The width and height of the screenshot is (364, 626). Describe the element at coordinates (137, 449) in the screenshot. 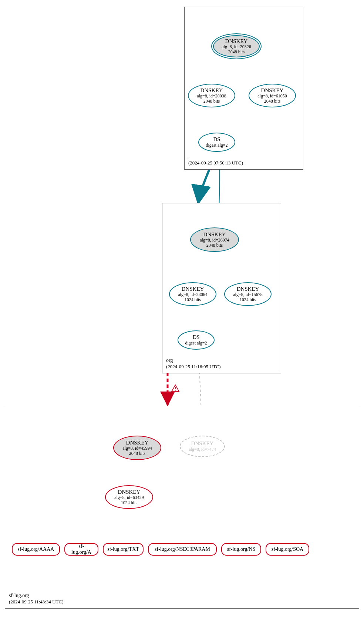

I see `node-alg: alg=8, id=45994` at that location.